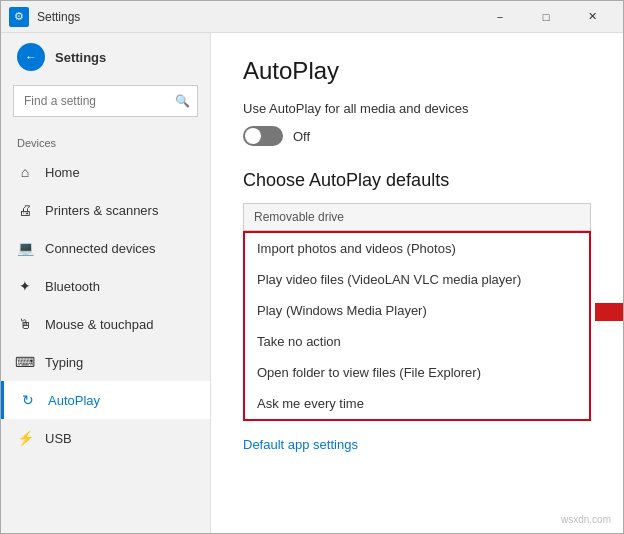 Image resolution: width=624 pixels, height=534 pixels. I want to click on default-app-link: Default app settings, so click(300, 444).